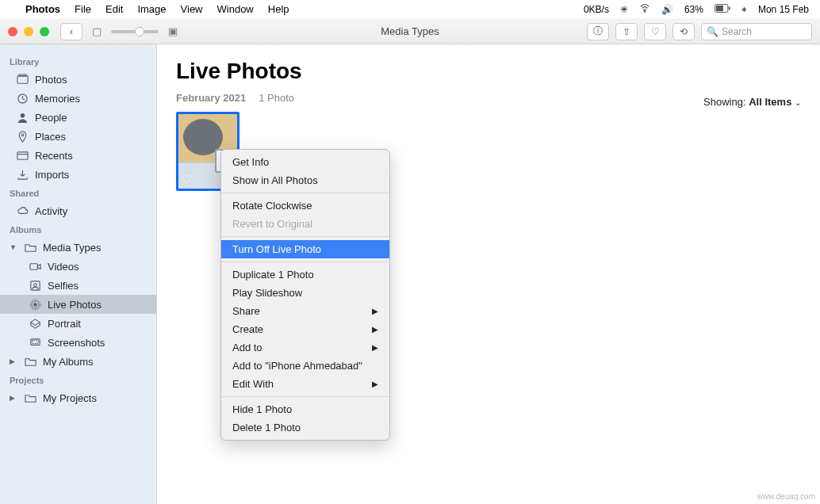 The height and width of the screenshot is (504, 820). What do you see at coordinates (71, 32) in the screenshot?
I see `back-button: ‹` at bounding box center [71, 32].